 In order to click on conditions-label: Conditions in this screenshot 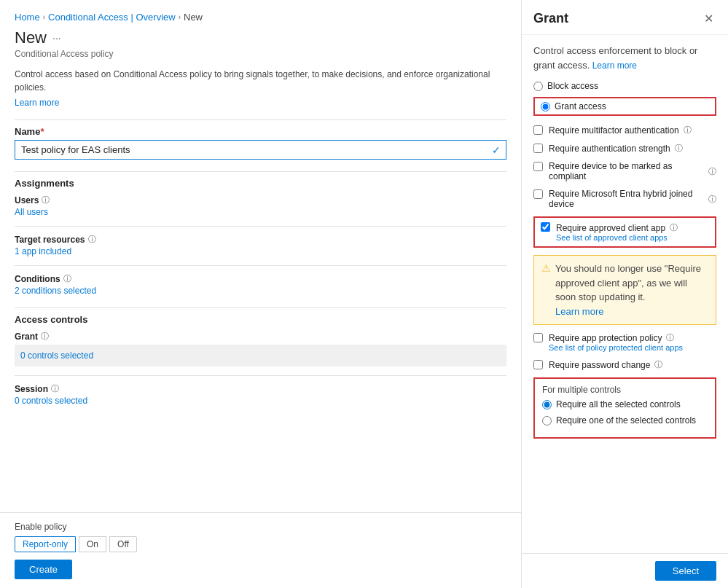, I will do `click(38, 279)`.